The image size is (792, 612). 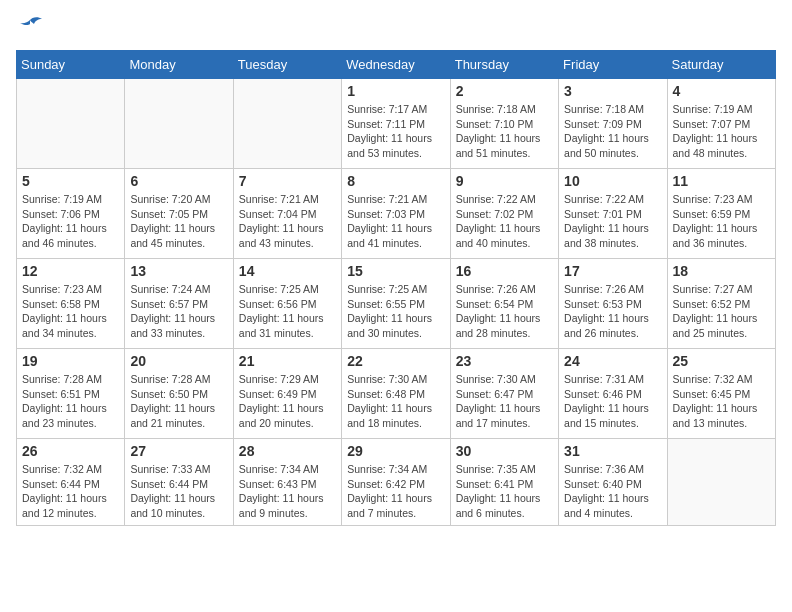 What do you see at coordinates (613, 124) in the screenshot?
I see `calendar-cell: 3Sunrise: 7:18 AM Sunset: 7:09 PM Daylig…` at bounding box center [613, 124].